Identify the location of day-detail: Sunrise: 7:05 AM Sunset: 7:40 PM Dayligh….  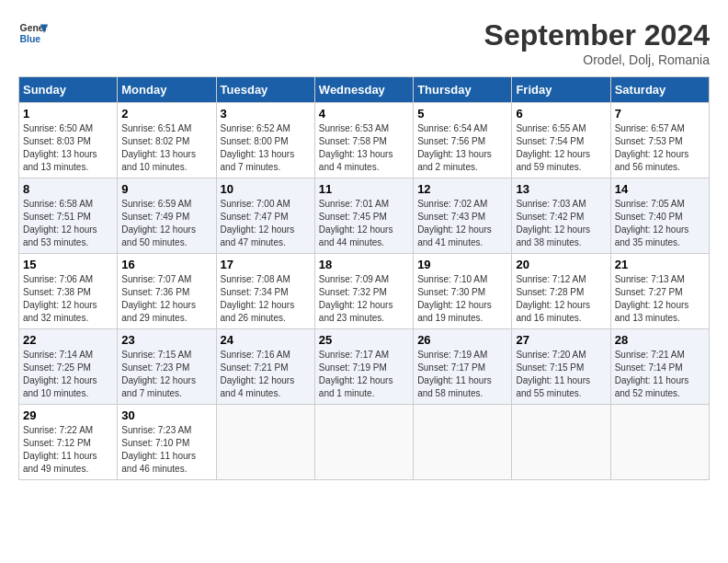
(660, 224).